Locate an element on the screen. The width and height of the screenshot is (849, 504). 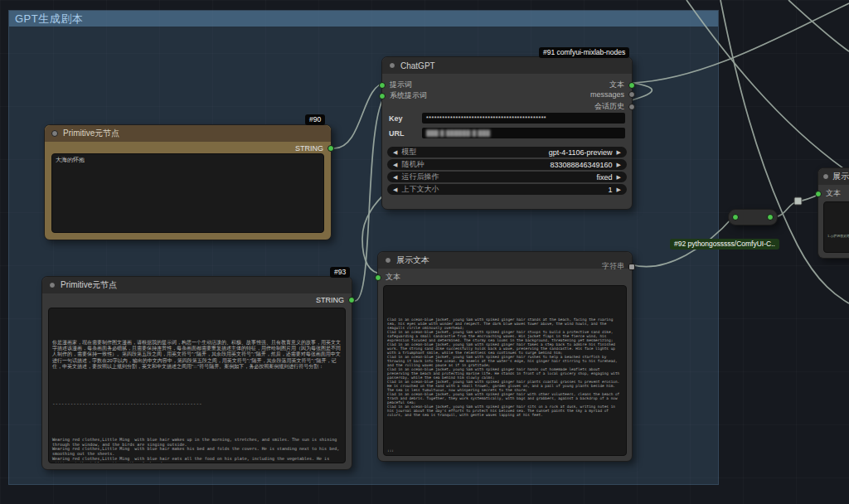
node91-title: ChatGPT is located at coordinates (418, 66).